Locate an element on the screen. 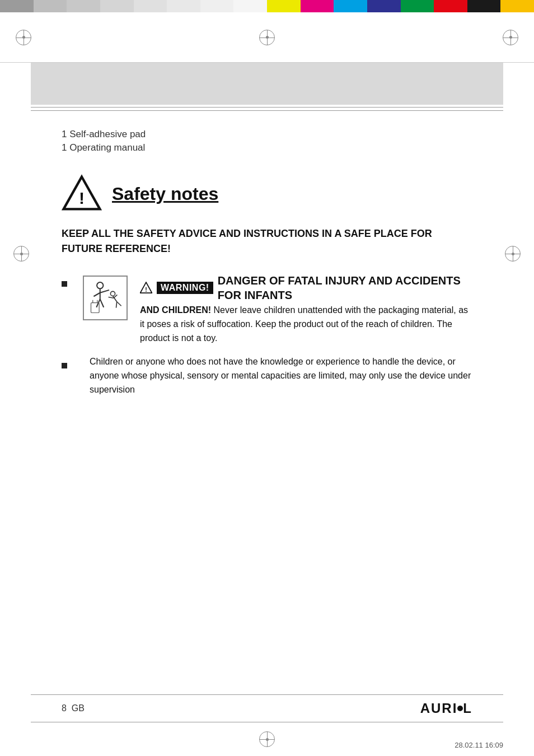 This screenshot has width=534, height=756. list-item-2: 1 Operating manual is located at coordinates (267, 148).